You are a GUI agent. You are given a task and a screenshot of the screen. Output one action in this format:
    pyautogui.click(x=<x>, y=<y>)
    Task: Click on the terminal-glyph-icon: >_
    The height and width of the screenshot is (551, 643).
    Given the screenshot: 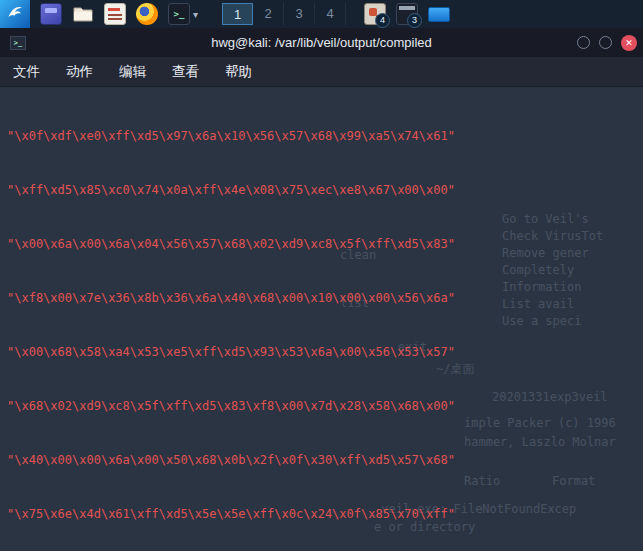 What is the action you would take?
    pyautogui.click(x=180, y=14)
    